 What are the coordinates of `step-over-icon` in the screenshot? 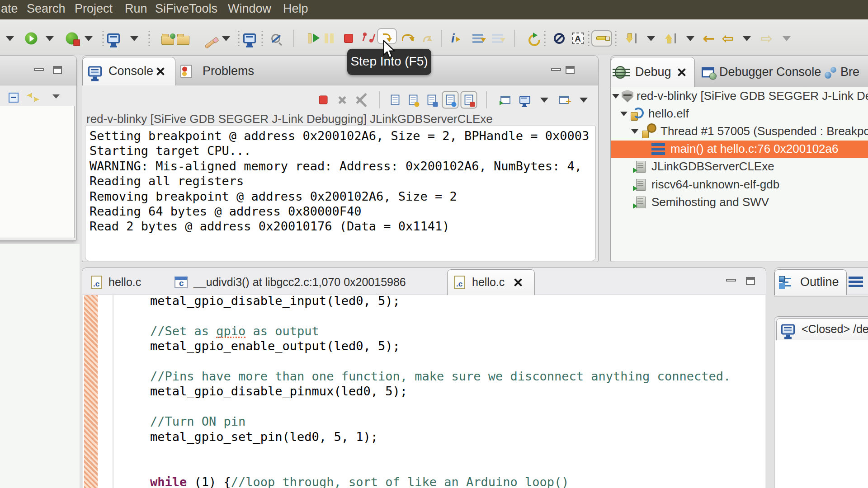 It's located at (407, 38).